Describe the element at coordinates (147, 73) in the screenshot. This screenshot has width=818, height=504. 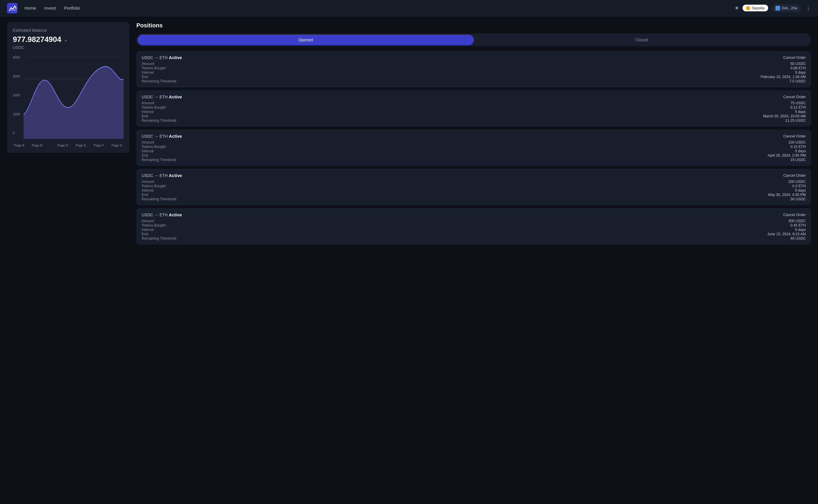
I see `interval-label-0: Interval` at that location.